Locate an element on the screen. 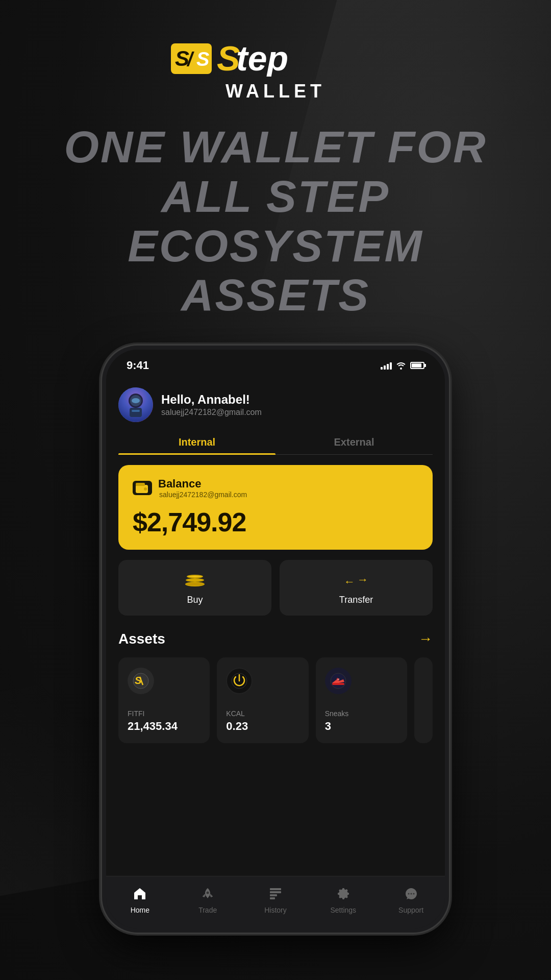  header-section: S / S S tep WALLET is located at coordinates (276, 51).